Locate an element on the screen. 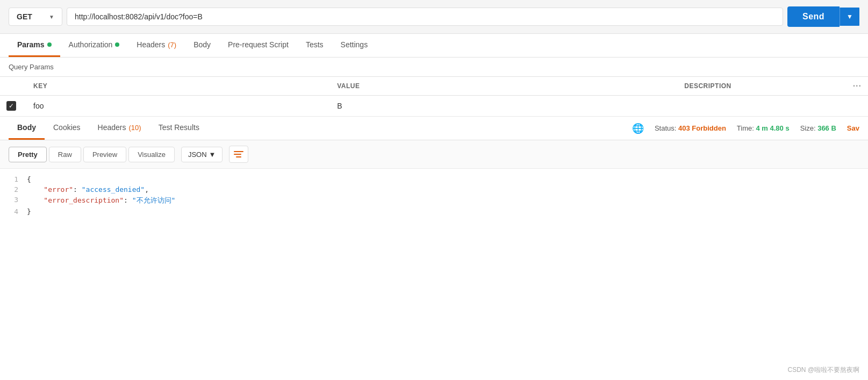  method-select: GET ▼ is located at coordinates (35, 17).